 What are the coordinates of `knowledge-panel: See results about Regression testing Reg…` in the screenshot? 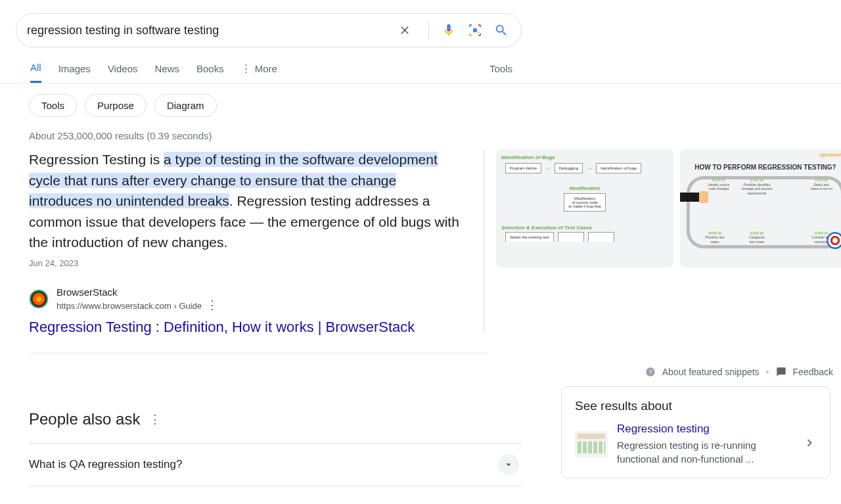 It's located at (696, 432).